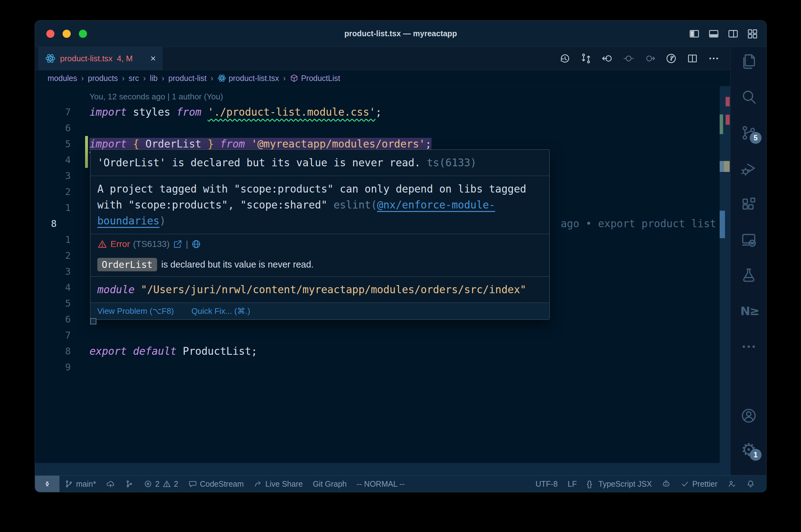  Describe the element at coordinates (607, 58) in the screenshot. I see `back-icon` at that location.